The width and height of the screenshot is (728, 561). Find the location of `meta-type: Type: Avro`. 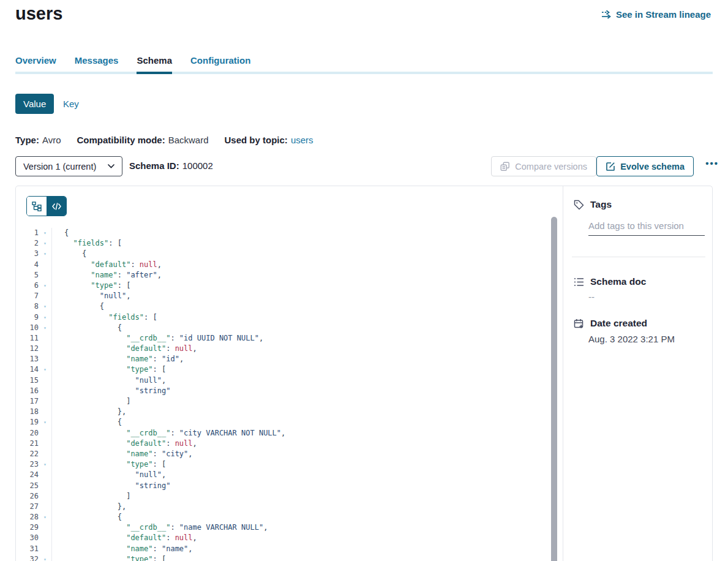

meta-type: Type: Avro is located at coordinates (38, 140).